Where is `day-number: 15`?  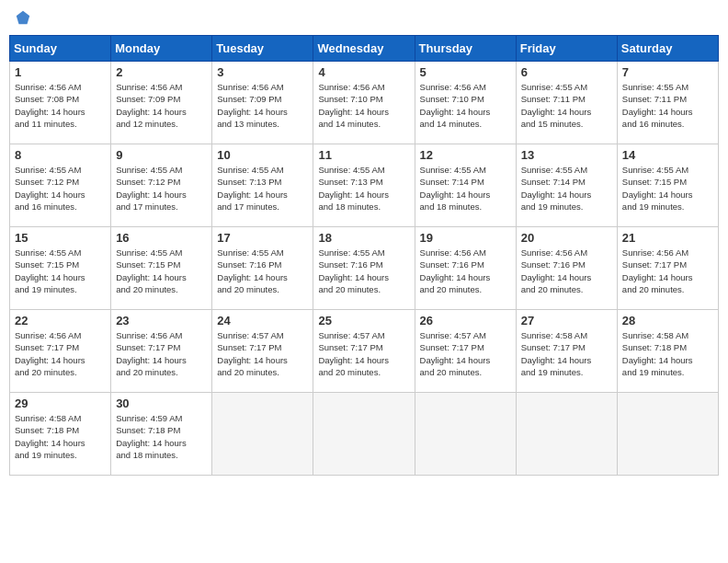
day-number: 15 is located at coordinates (61, 237).